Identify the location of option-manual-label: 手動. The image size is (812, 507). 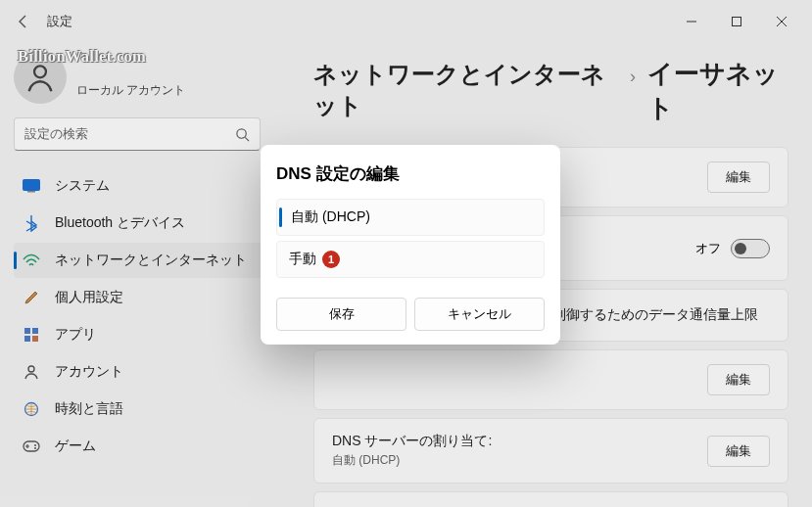
(303, 259).